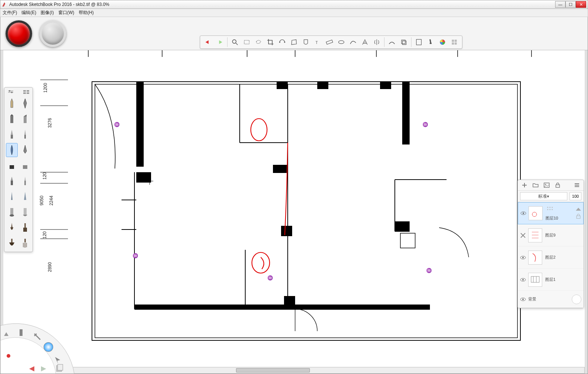  What do you see at coordinates (306, 42) in the screenshot?
I see `fill-button` at bounding box center [306, 42].